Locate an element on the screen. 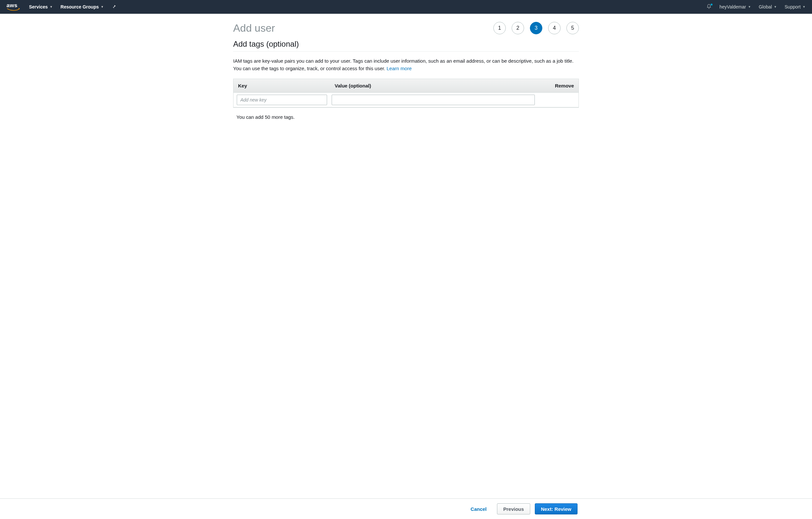 The height and width of the screenshot is (519, 812). tags-remaining-text: You can add 50 more tags. is located at coordinates (406, 114).